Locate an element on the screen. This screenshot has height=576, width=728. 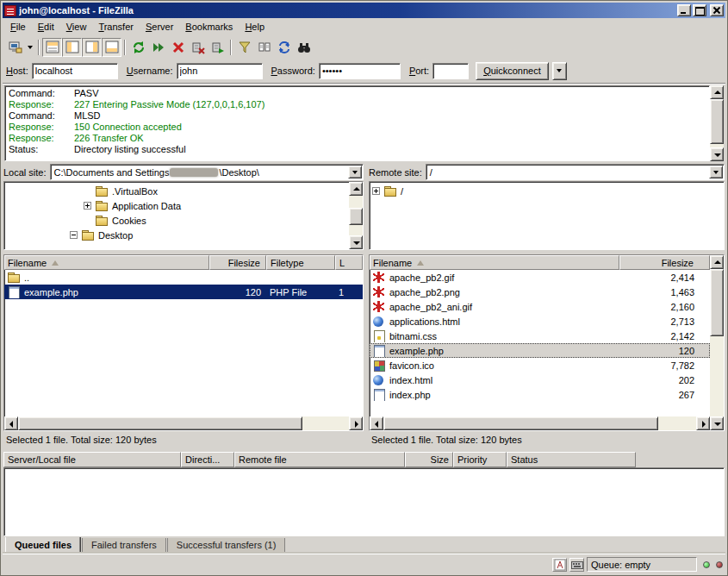
tree-item: .VirtualBox is located at coordinates (177, 191).